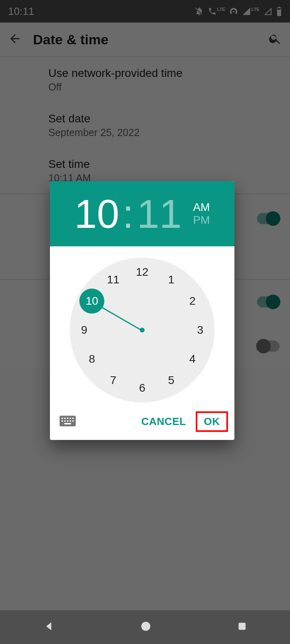  I want to click on clock-hour-1: 1, so click(171, 280).